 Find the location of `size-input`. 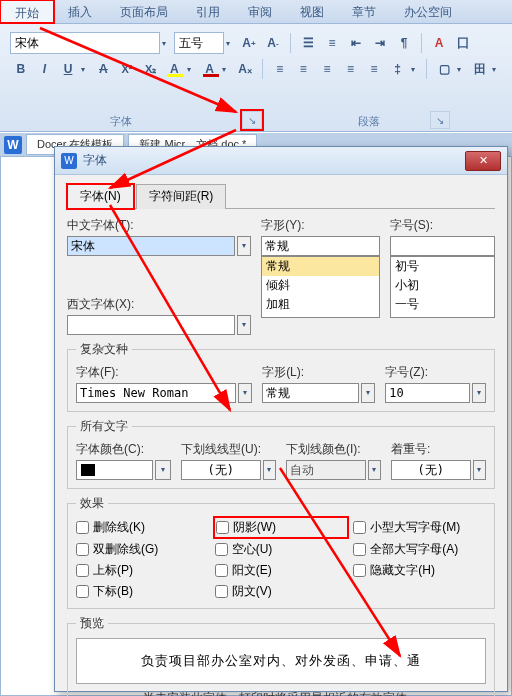

size-input is located at coordinates (442, 246).